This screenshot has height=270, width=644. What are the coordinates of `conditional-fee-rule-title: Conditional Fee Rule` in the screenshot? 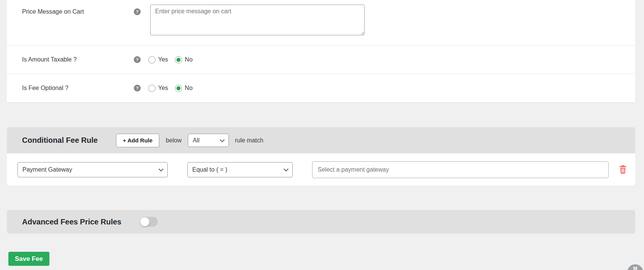 It's located at (60, 141).